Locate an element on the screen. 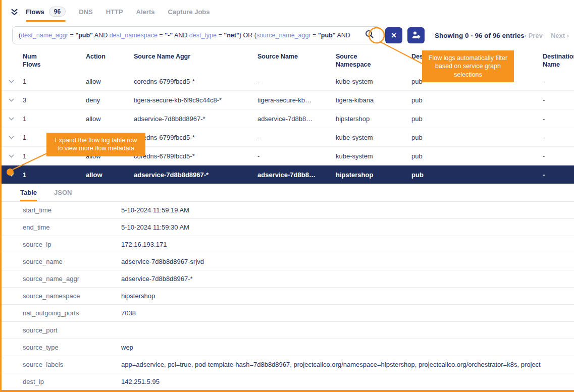  tab-http: HTTP is located at coordinates (115, 12).